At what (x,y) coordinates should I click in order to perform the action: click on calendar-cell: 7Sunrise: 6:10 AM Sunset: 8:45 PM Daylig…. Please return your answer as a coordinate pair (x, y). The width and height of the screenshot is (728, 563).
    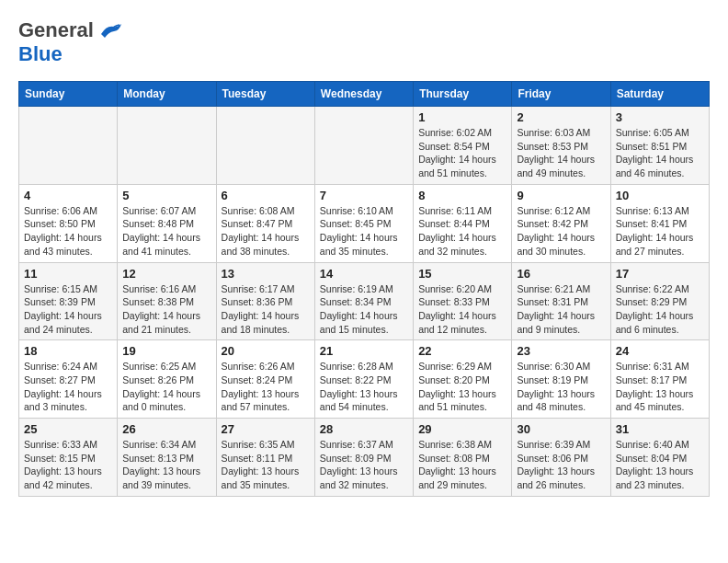
    Looking at the image, I should click on (364, 223).